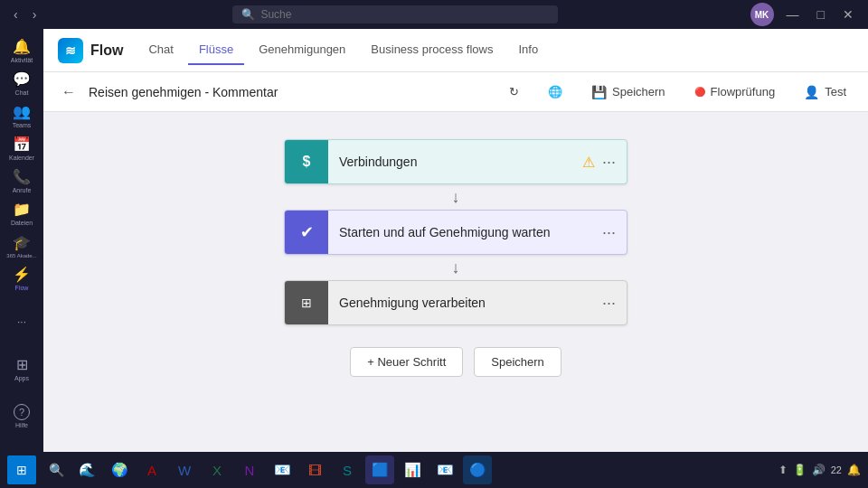 The width and height of the screenshot is (868, 488). Describe the element at coordinates (555, 92) in the screenshot. I see `globe-button: 🌐` at that location.